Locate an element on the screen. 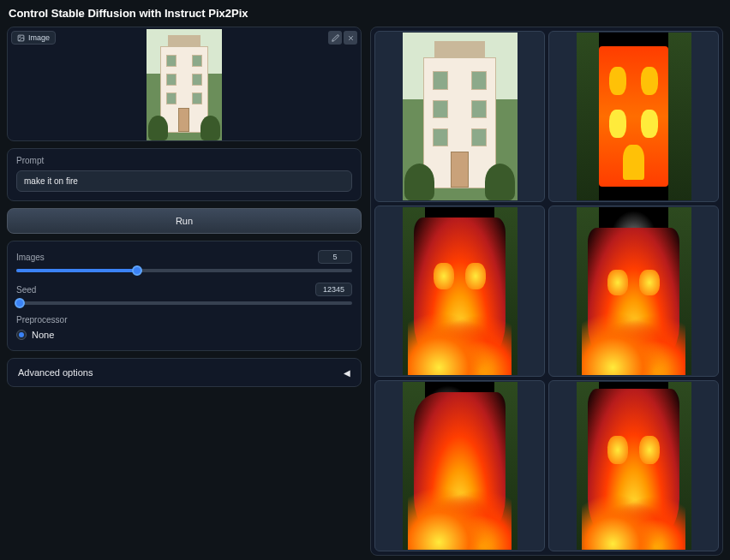  params-panel: Images 5 Seed 12345 Prepr is located at coordinates (184, 296).